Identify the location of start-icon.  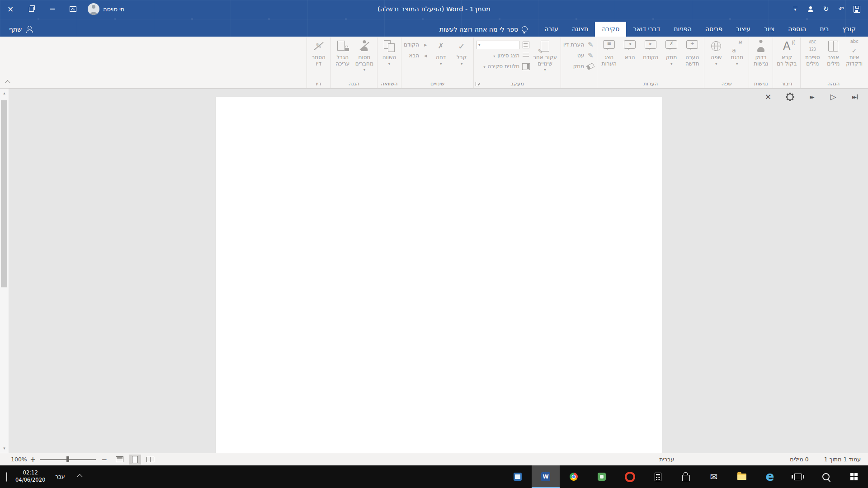
(854, 477).